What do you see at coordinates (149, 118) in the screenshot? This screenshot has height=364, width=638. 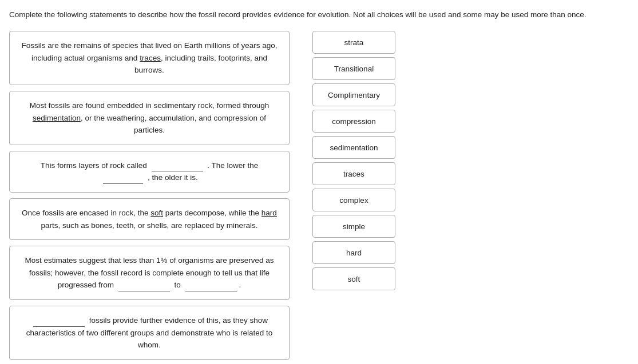 I see `statement-box-2: Most fossils are found embedded in sedim…` at bounding box center [149, 118].